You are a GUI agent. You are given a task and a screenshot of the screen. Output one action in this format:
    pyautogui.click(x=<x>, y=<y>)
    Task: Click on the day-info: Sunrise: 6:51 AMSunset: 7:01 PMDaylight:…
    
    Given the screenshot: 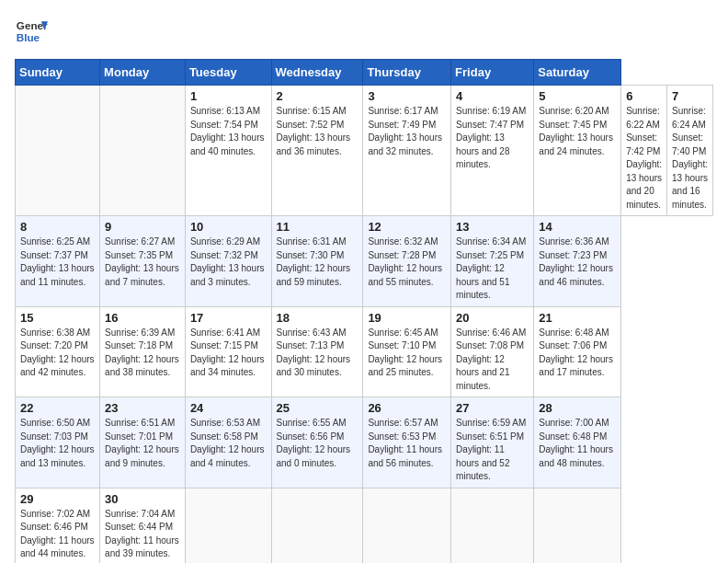 What is the action you would take?
    pyautogui.click(x=142, y=443)
    